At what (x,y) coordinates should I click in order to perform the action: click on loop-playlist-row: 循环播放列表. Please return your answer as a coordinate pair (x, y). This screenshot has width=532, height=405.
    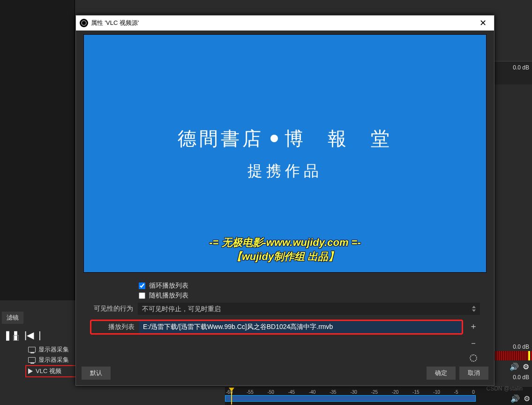
    Looking at the image, I should click on (309, 286).